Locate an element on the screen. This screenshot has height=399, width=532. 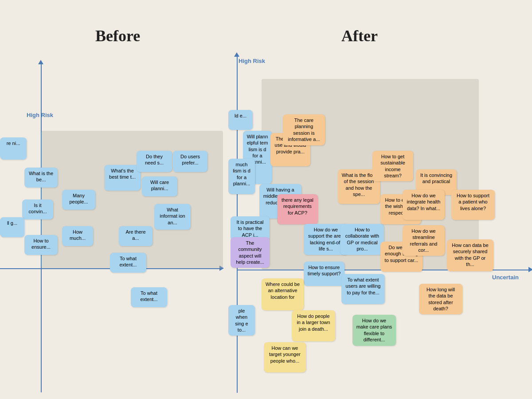
after-y-arrow is located at coordinates (237, 55).